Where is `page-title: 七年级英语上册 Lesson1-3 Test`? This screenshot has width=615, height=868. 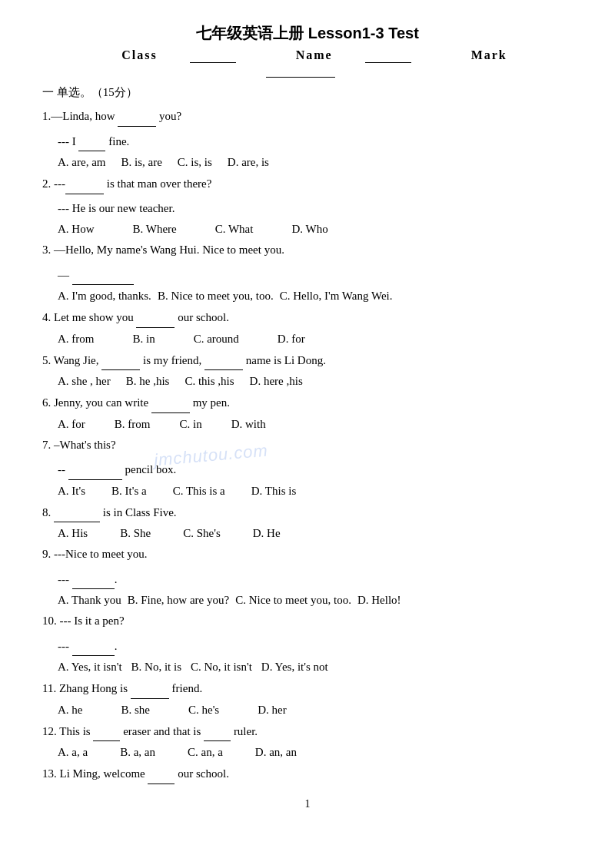 page-title: 七年级英语上册 Lesson1-3 Test is located at coordinates (308, 34).